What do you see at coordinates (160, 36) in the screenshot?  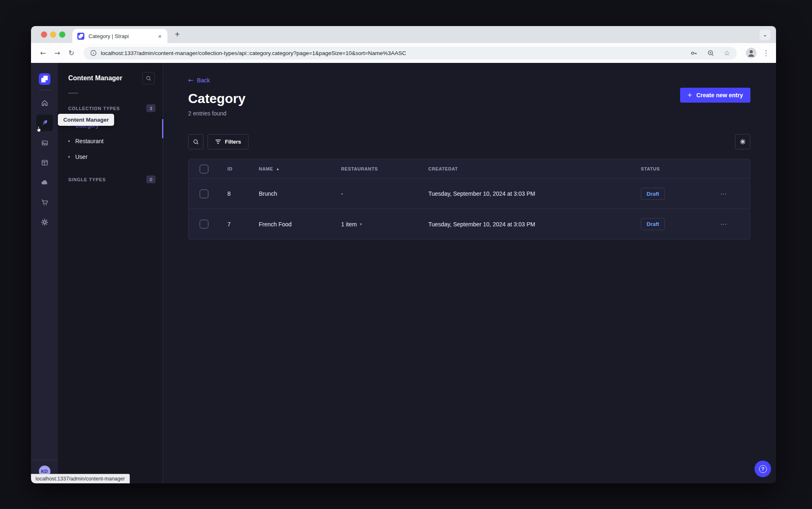 I see `close-tab-icon: ×` at bounding box center [160, 36].